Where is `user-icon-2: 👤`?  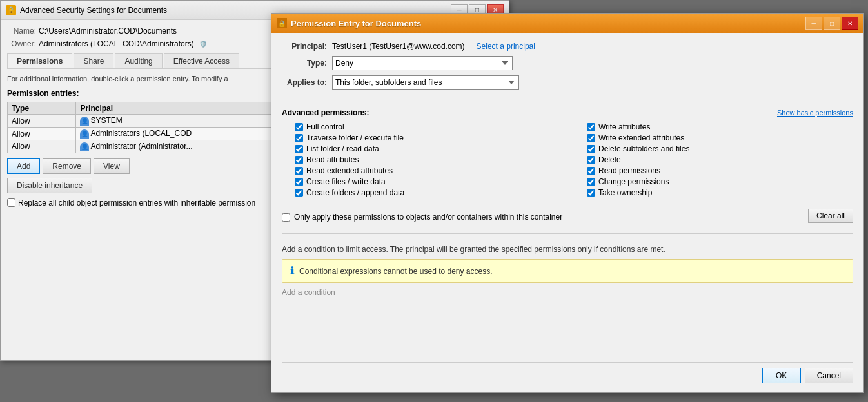 user-icon-2: 👤 is located at coordinates (84, 134).